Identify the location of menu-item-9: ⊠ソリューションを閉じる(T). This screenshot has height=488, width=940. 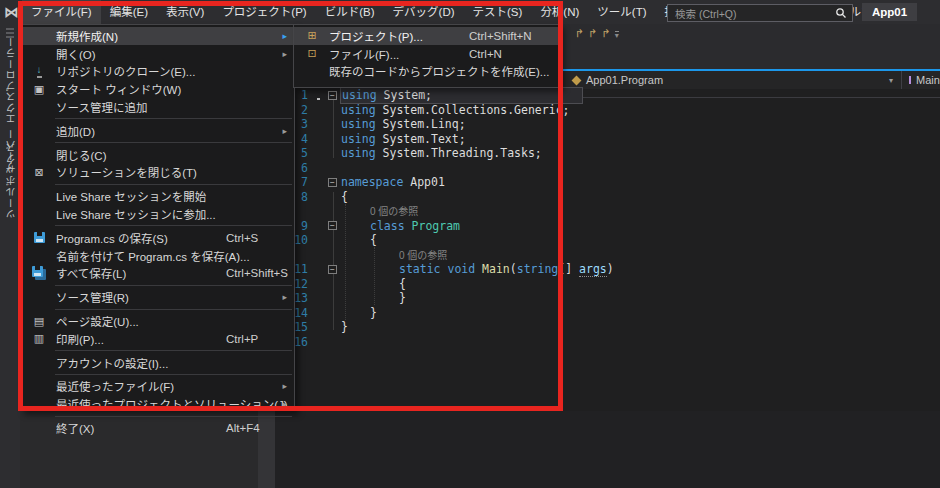
(158, 173).